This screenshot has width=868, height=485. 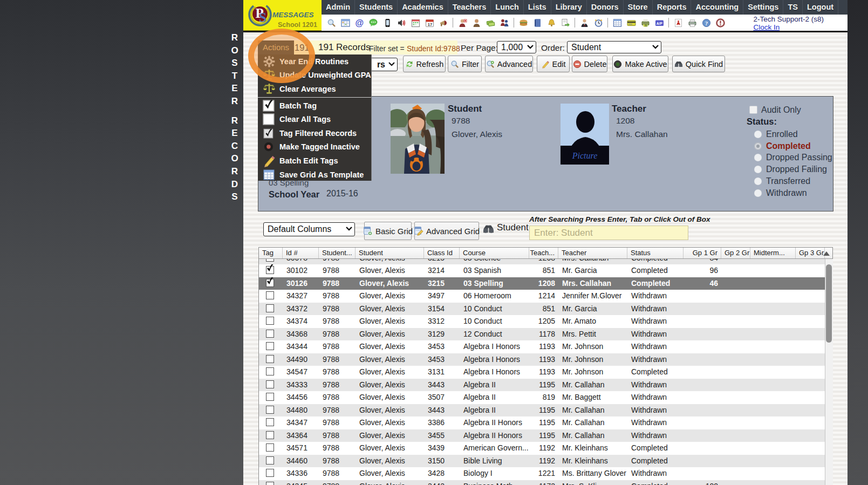 What do you see at coordinates (753, 110) in the screenshot?
I see `audit-only-checkbox` at bounding box center [753, 110].